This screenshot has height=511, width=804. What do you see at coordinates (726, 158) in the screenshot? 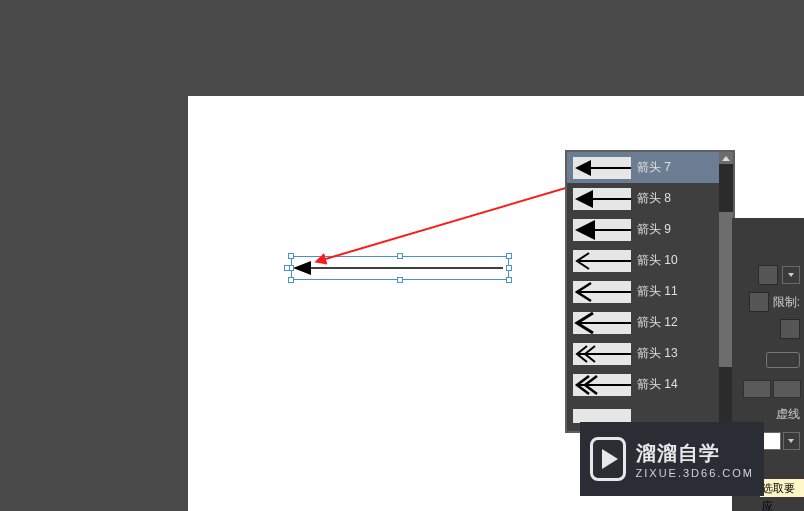
I see `scrollbar-up-button` at bounding box center [726, 158].